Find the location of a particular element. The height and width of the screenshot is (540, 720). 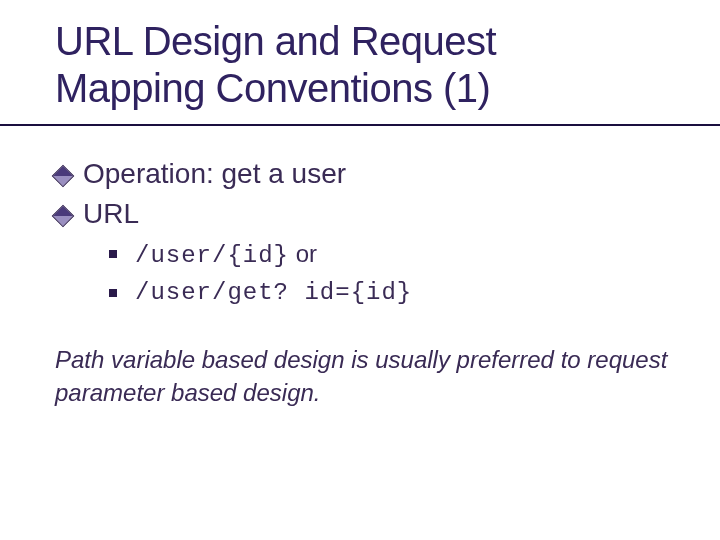

bullet-operation-text: Operation: get a user is located at coordinates (214, 174).